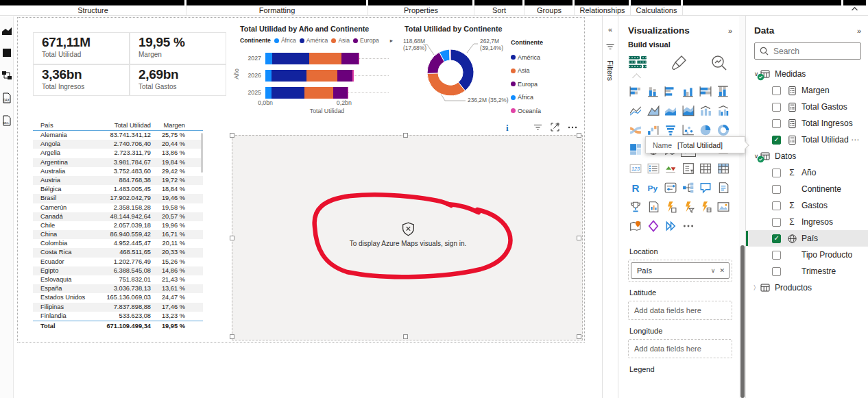 This screenshot has width=868, height=398. Describe the element at coordinates (118, 279) in the screenshot. I see `table-row: Eslovaquia751.832,0121,43 %` at that location.